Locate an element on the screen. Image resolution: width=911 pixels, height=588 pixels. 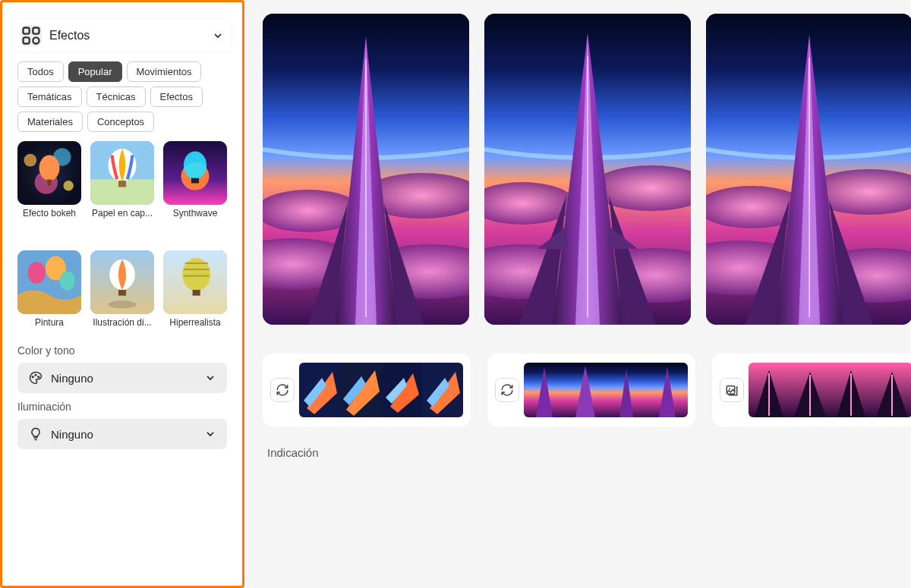
filter-chip-efectos: Efectos is located at coordinates (176, 97).